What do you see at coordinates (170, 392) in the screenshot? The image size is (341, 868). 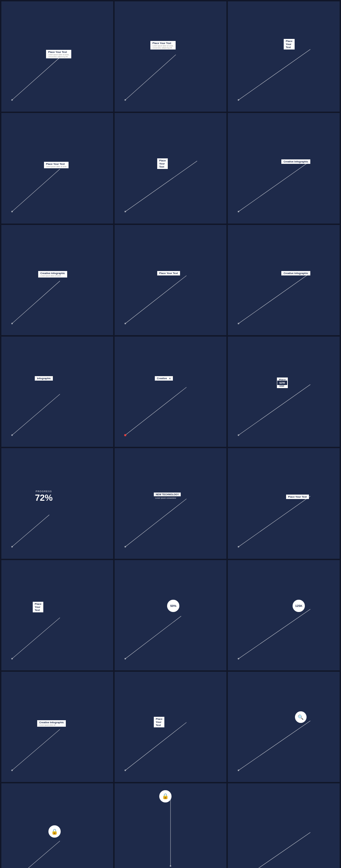 I see `cell-11: Infographic Creative` at bounding box center [170, 392].